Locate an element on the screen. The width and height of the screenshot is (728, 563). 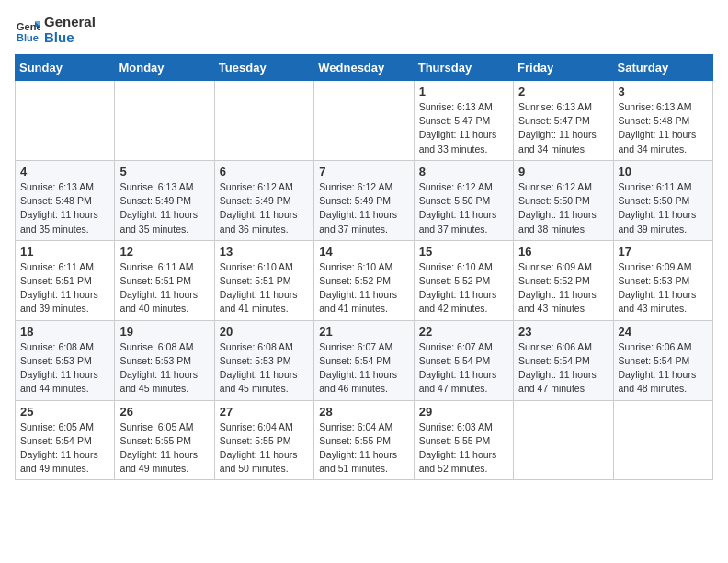
day-number: 9 is located at coordinates (563, 171).